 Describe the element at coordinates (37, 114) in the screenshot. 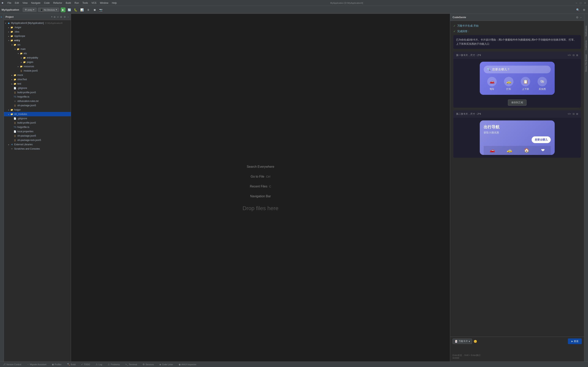

I see `tree-item-ohmodules: ▸📁oh_modules` at that location.